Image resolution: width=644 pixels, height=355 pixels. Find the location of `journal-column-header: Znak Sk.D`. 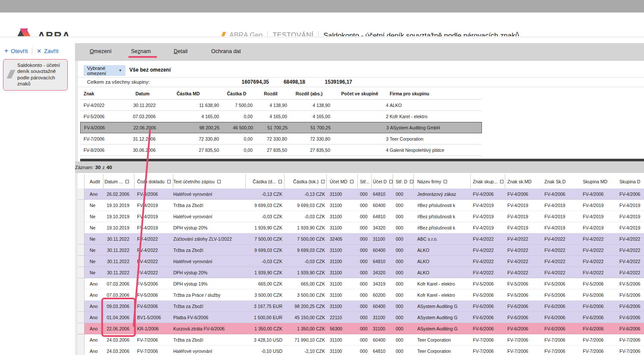

journal-column-header: Znak Sk.D is located at coordinates (561, 181).